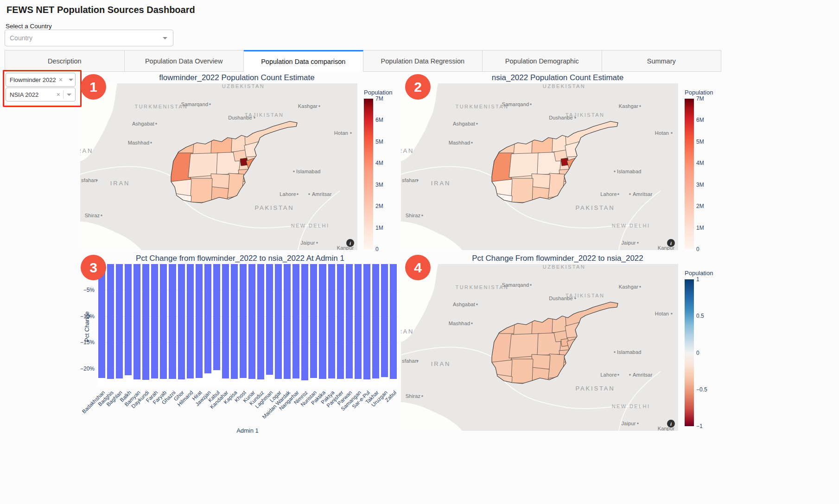 The width and height of the screenshot is (839, 504). What do you see at coordinates (128, 320) in the screenshot?
I see `bar-balkh` at bounding box center [128, 320].